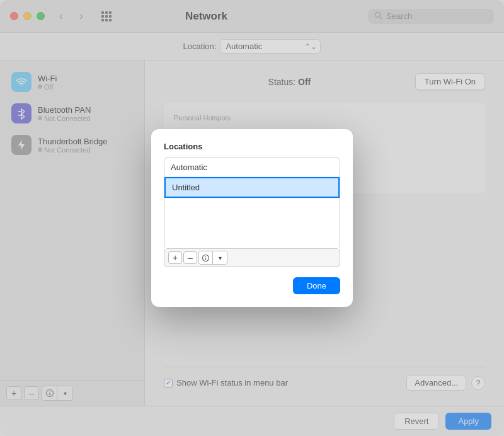  Describe the element at coordinates (175, 258) in the screenshot. I see `modal-add-button: +` at that location.